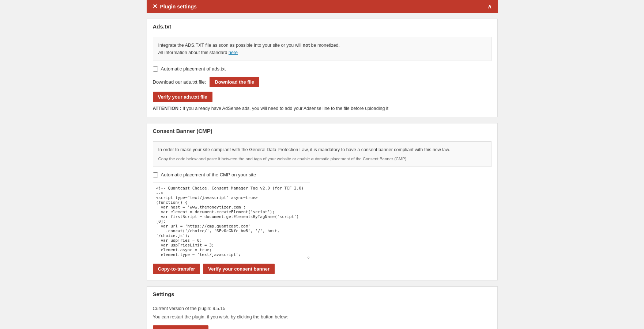 The height and width of the screenshot is (329, 644). What do you see at coordinates (233, 53) in the screenshot?
I see `ads-txt-here-link: here` at bounding box center [233, 53].